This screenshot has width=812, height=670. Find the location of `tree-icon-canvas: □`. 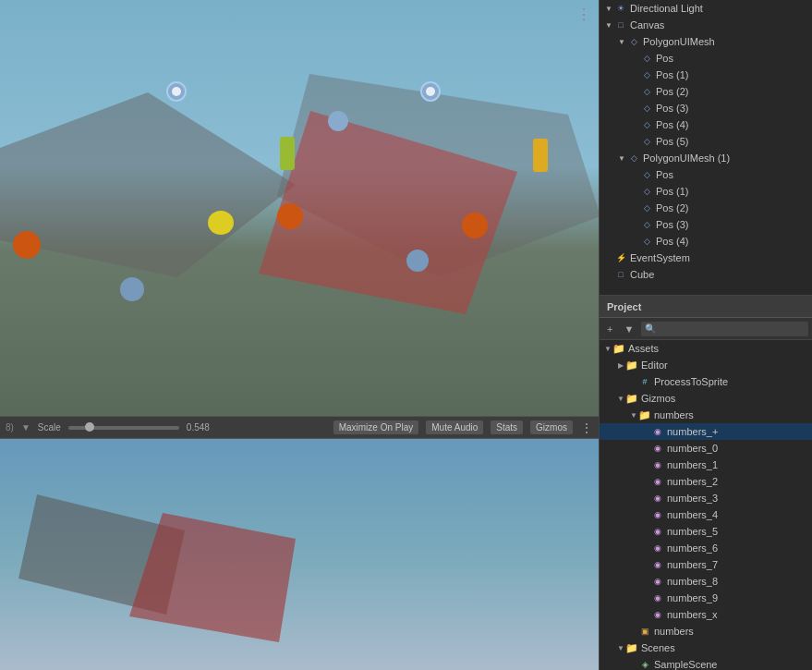

tree-icon-canvas: □ is located at coordinates (621, 25).